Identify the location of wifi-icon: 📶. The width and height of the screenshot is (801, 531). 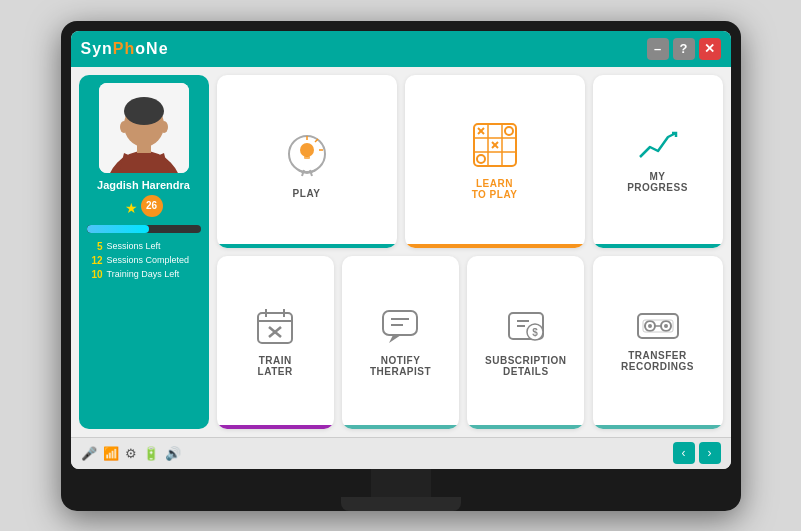
(111, 454).